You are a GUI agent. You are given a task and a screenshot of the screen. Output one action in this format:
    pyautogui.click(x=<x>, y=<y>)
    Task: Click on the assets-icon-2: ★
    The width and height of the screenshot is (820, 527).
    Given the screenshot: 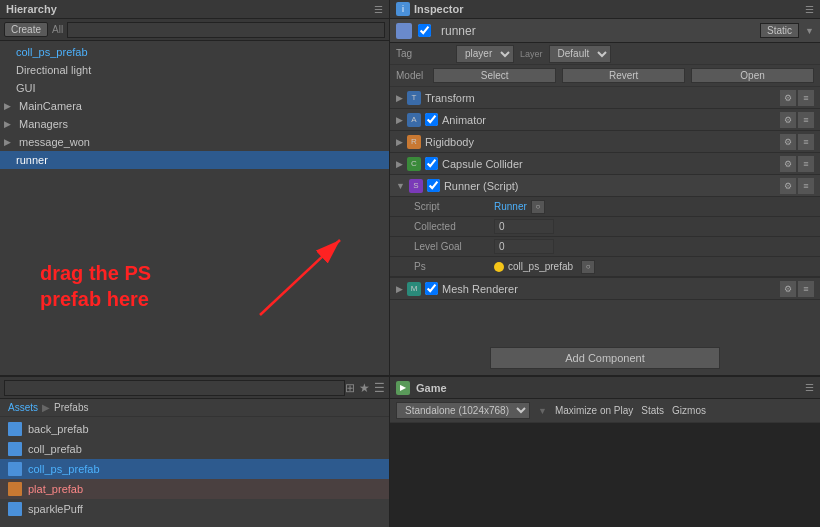 What is the action you would take?
    pyautogui.click(x=364, y=388)
    